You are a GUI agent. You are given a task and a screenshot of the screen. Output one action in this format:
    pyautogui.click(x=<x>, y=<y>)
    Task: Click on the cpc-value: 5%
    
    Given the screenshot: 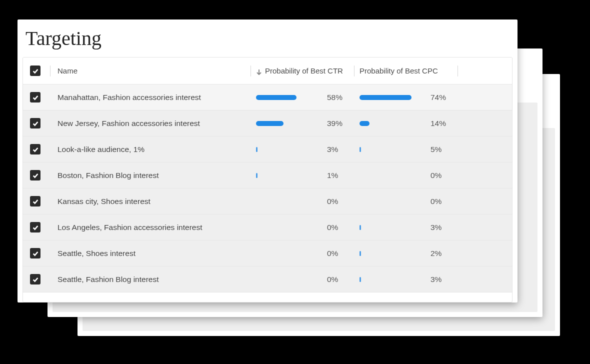 What is the action you would take?
    pyautogui.click(x=444, y=150)
    